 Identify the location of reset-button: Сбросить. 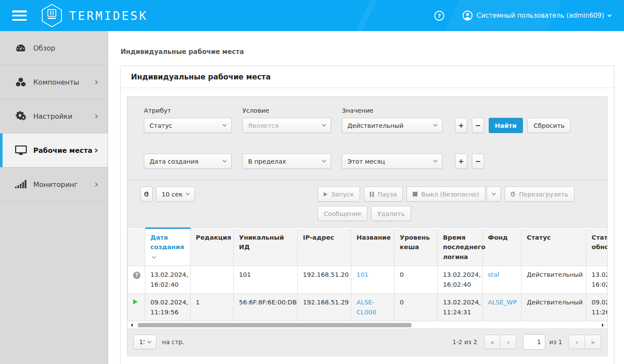
(549, 125).